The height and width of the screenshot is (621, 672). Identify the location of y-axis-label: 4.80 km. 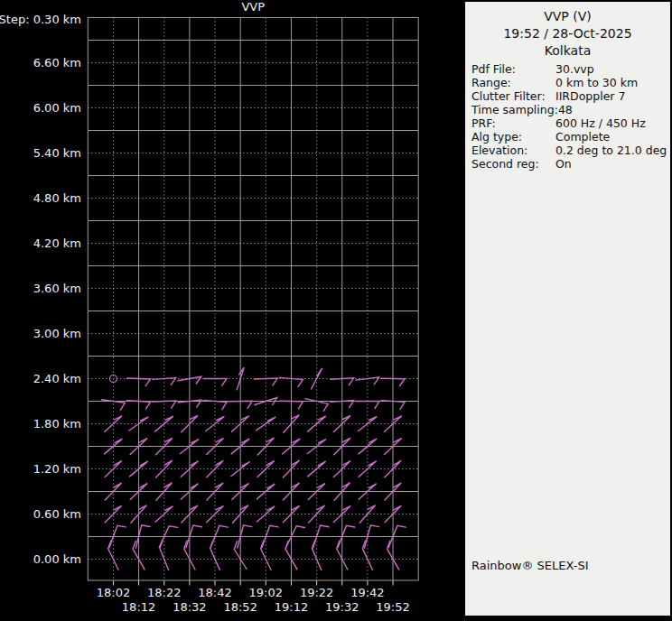
(58, 199).